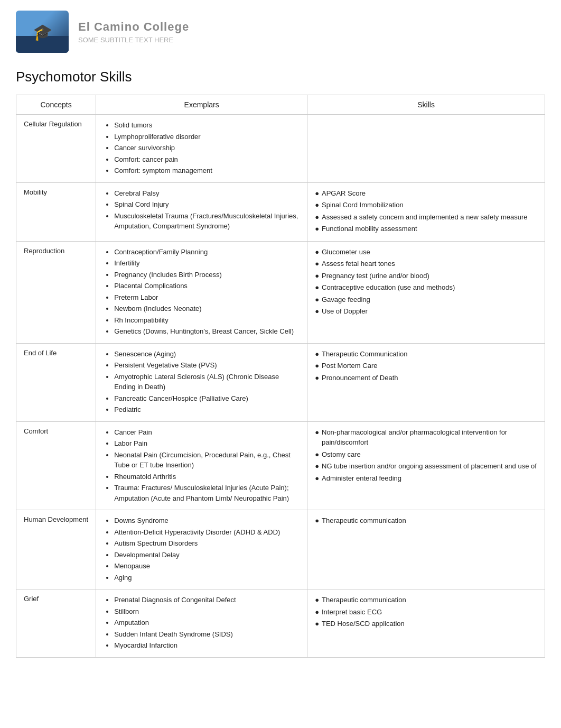 The image size is (561, 728). What do you see at coordinates (358, 264) in the screenshot?
I see `skill-text: Assess fetal heart tones` at bounding box center [358, 264].